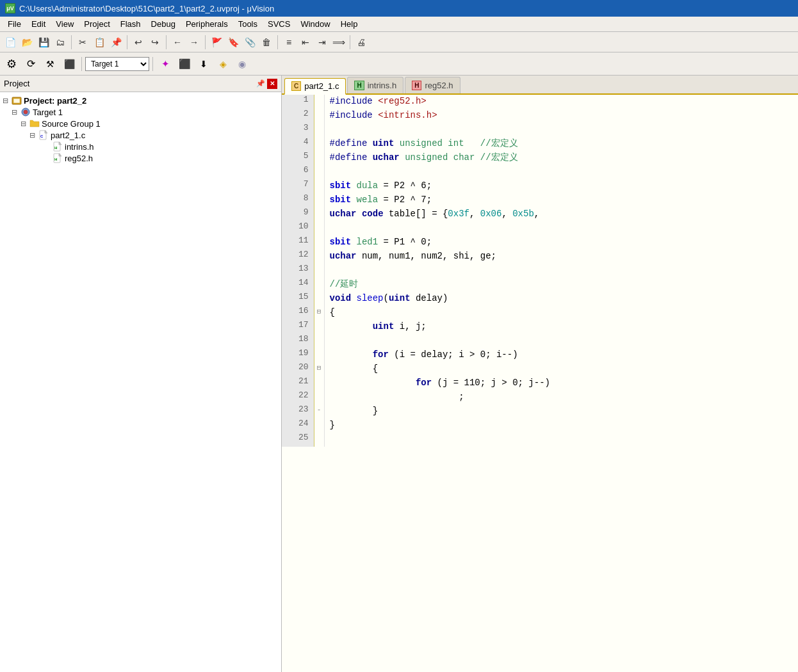 This screenshot has height=672, width=798. Describe the element at coordinates (361, 42) in the screenshot. I see `print-button: 🖨` at that location.